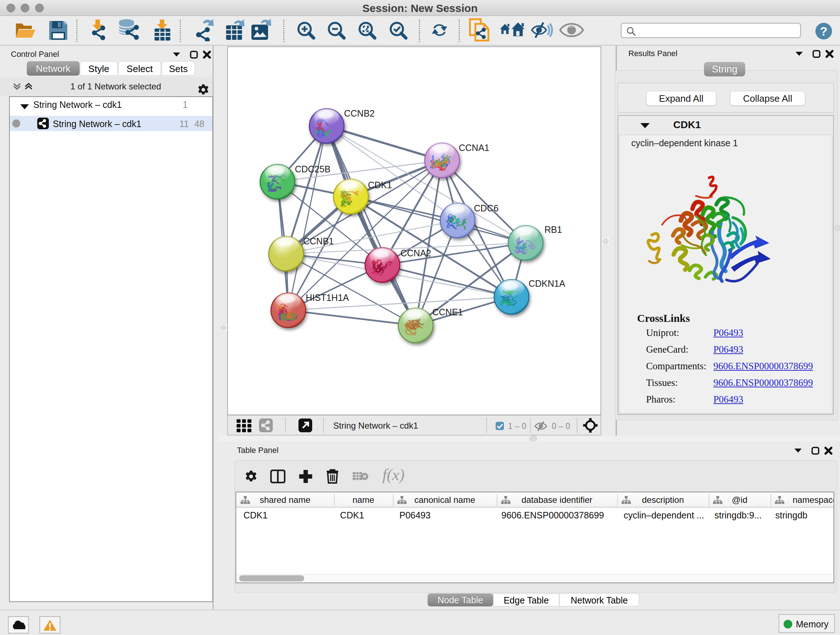 The height and width of the screenshot is (635, 840). I want to click on svg-text: CDC25B, so click(313, 169).